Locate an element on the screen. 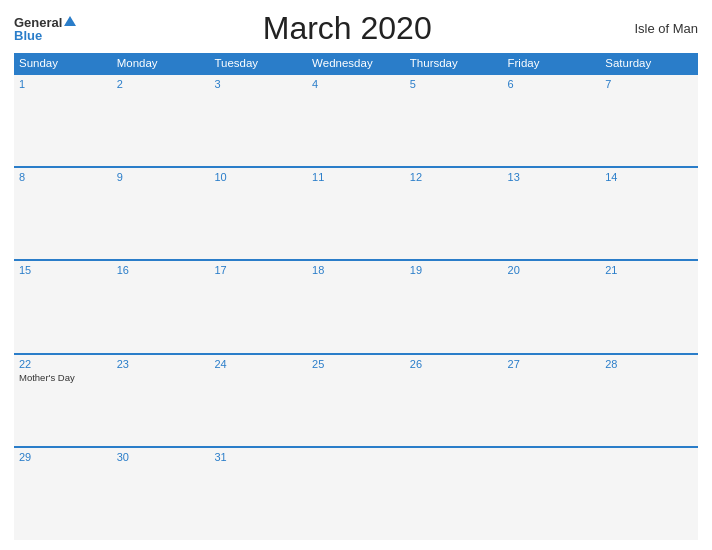 This screenshot has height=550, width=712. calendar-cell: 17 is located at coordinates (258, 306).